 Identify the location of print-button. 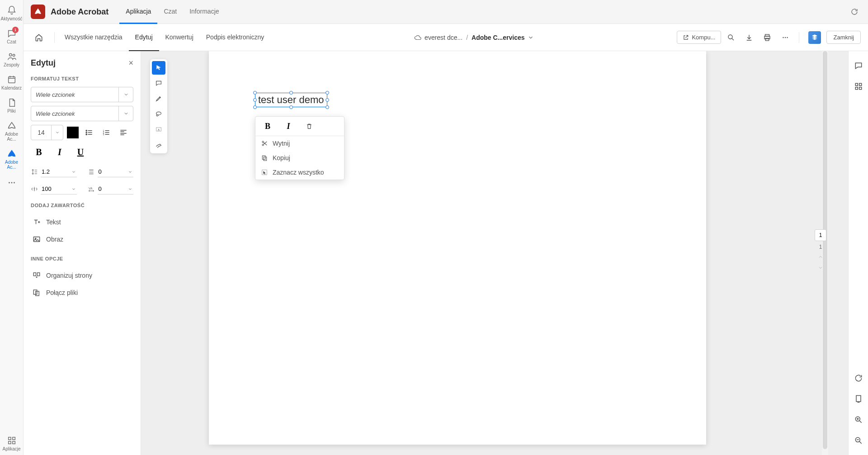
(767, 38).